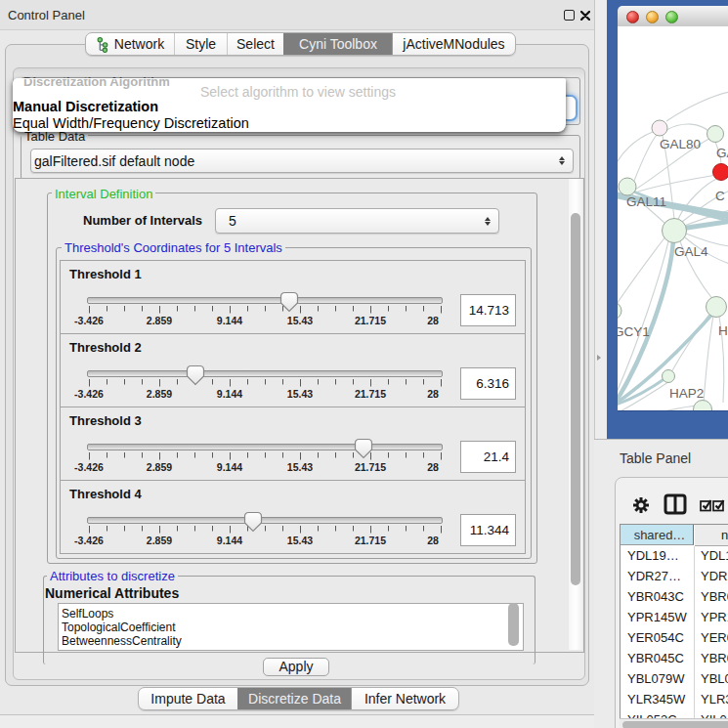  I want to click on svg-text: C, so click(720, 195).